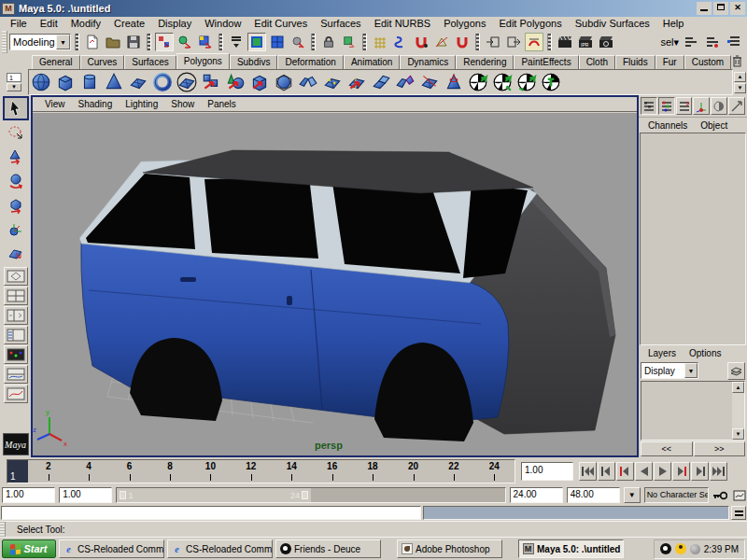 The height and width of the screenshot is (560, 747). I want to click on shelf-selector-arrow: ▼, so click(14, 88).